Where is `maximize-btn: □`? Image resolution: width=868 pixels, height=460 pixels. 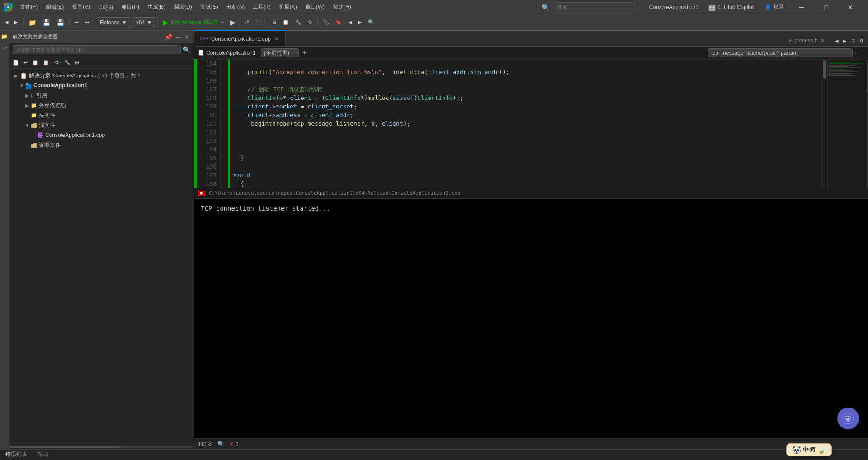 maximize-btn: □ is located at coordinates (826, 7).